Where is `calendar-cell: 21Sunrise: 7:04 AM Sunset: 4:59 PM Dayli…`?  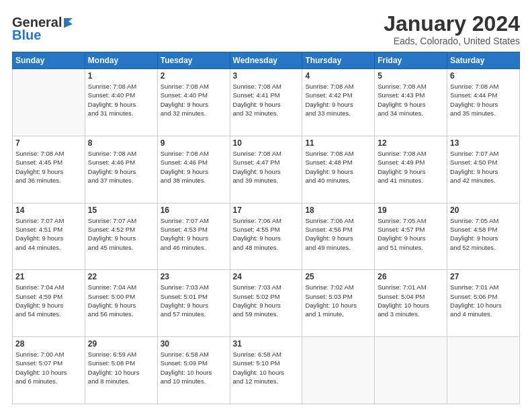 calendar-cell: 21Sunrise: 7:04 AM Sunset: 4:59 PM Dayli… is located at coordinates (49, 304).